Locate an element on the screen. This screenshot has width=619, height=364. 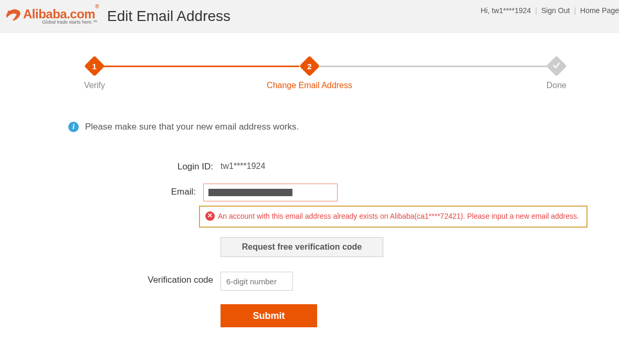
home-page-link: Home Page is located at coordinates (600, 10).